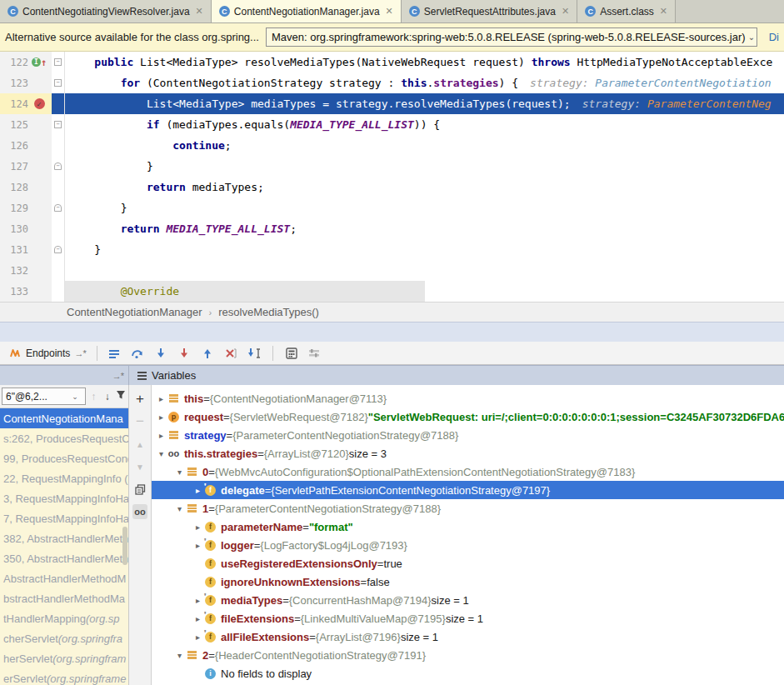  Describe the element at coordinates (392, 103) in the screenshot. I see `code-line: 124✓ List<MediaType> mediaTypes = strate…` at that location.